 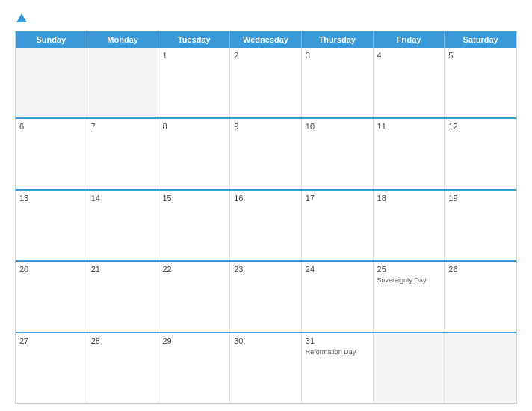 What do you see at coordinates (266, 226) in the screenshot?
I see `calendar-cell: 16` at bounding box center [266, 226].